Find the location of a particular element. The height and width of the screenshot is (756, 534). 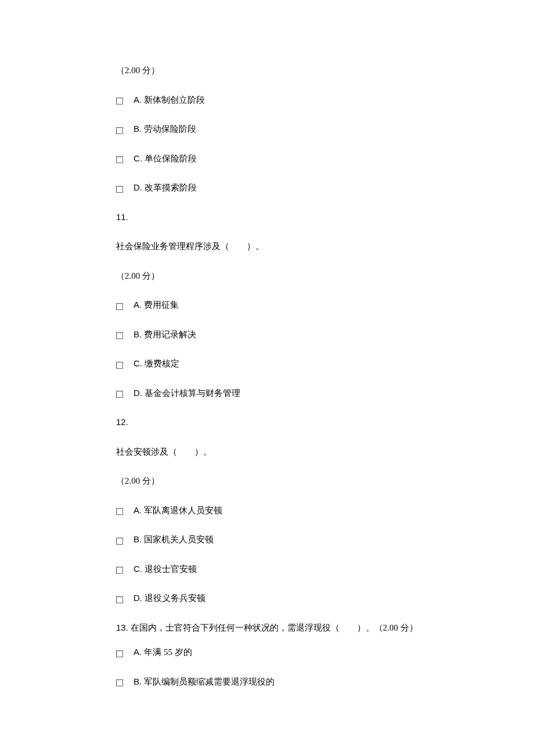

option-text: 国家机关人员安顿 is located at coordinates (179, 540).